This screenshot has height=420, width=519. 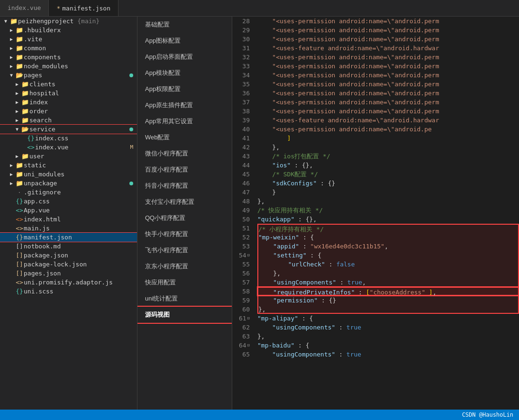 What do you see at coordinates (243, 213) in the screenshot?
I see `line-numbers: 28 29 30 31 32 33 34 35 36 37 38 39 40 4…` at bounding box center [243, 213].